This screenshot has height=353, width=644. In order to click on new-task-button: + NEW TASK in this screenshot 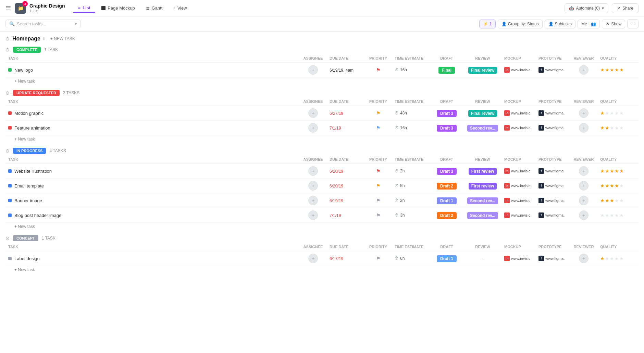, I will do `click(63, 39)`.